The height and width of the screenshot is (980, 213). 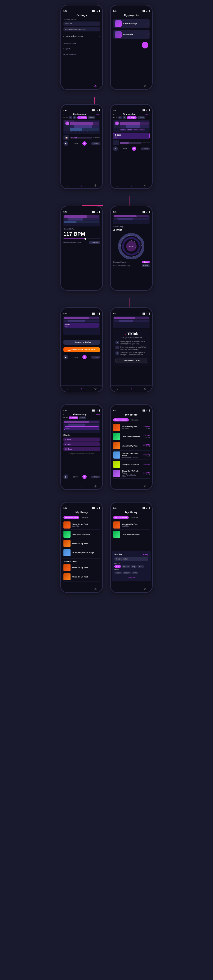 What do you see at coordinates (131, 455) in the screenshot?
I see `lib-item-4: La mujer que bota fuego Natalia Natalia,…` at bounding box center [131, 455].